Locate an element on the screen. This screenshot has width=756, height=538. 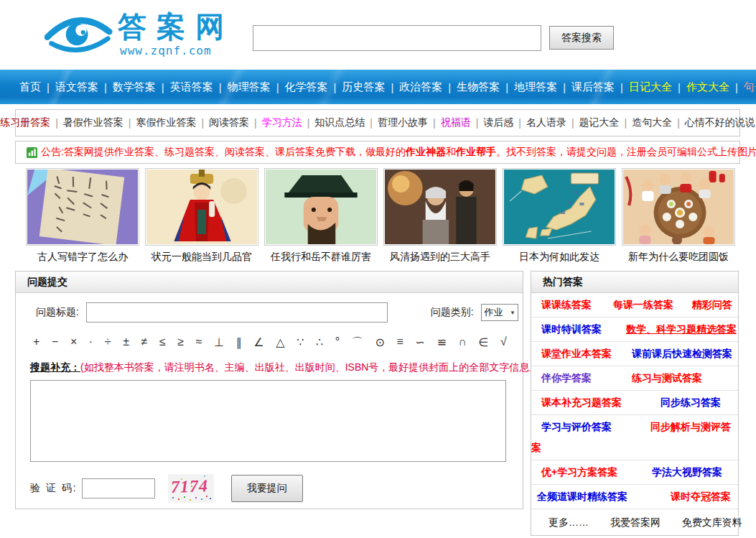
nav-item-politics: 政治答案 is located at coordinates (421, 88).